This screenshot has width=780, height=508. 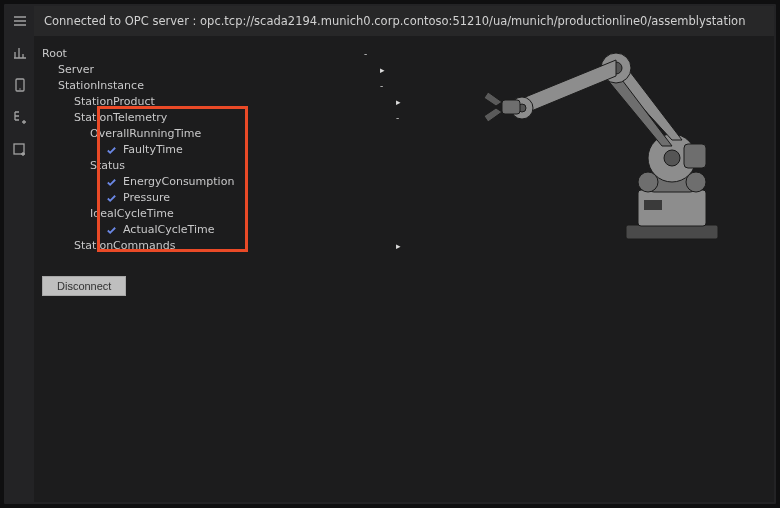 What do you see at coordinates (20, 53) in the screenshot?
I see `chart-icon` at bounding box center [20, 53].